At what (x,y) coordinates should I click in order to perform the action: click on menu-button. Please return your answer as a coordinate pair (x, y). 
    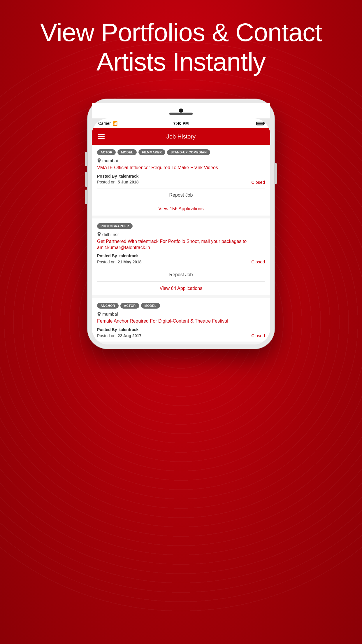
    Looking at the image, I should click on (101, 136).